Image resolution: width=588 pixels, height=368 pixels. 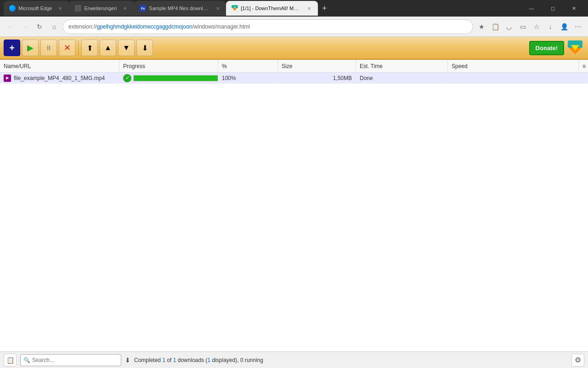 I want to click on status-pre: Completed, so click(x=148, y=360).